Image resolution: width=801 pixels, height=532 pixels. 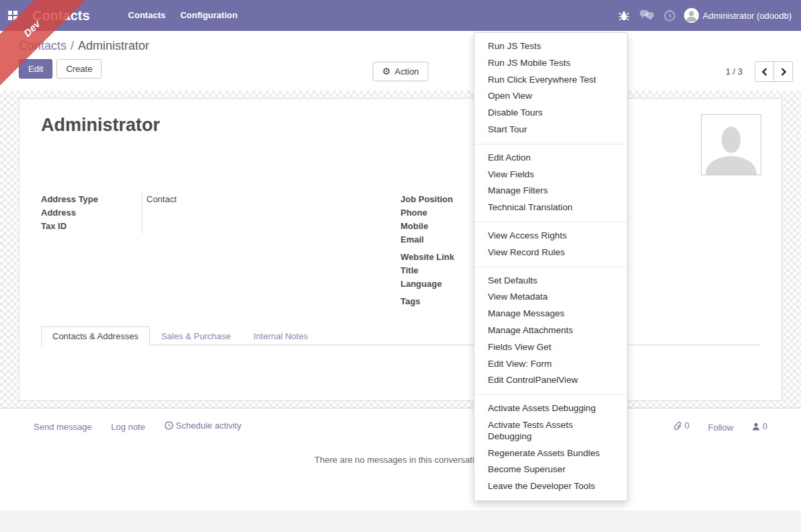 I want to click on dev-menu-item: Manage Messages, so click(x=551, y=314).